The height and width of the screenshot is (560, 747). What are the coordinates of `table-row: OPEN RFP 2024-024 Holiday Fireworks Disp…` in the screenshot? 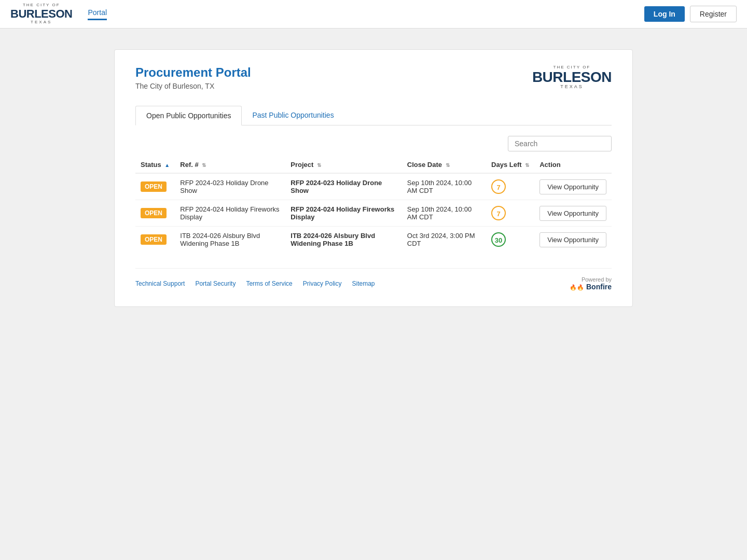 It's located at (374, 214).